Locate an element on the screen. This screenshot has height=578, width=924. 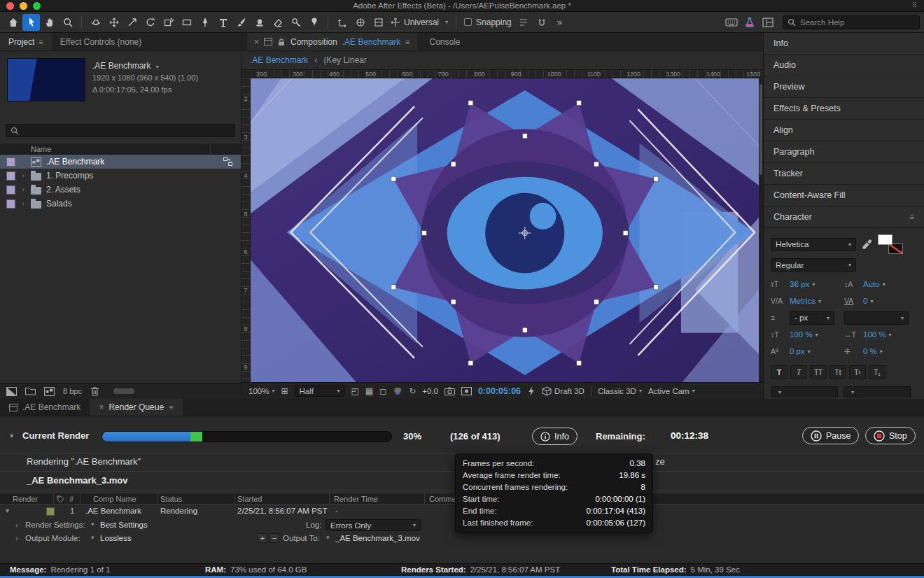
log-select: Errors Only▾ is located at coordinates (373, 525).